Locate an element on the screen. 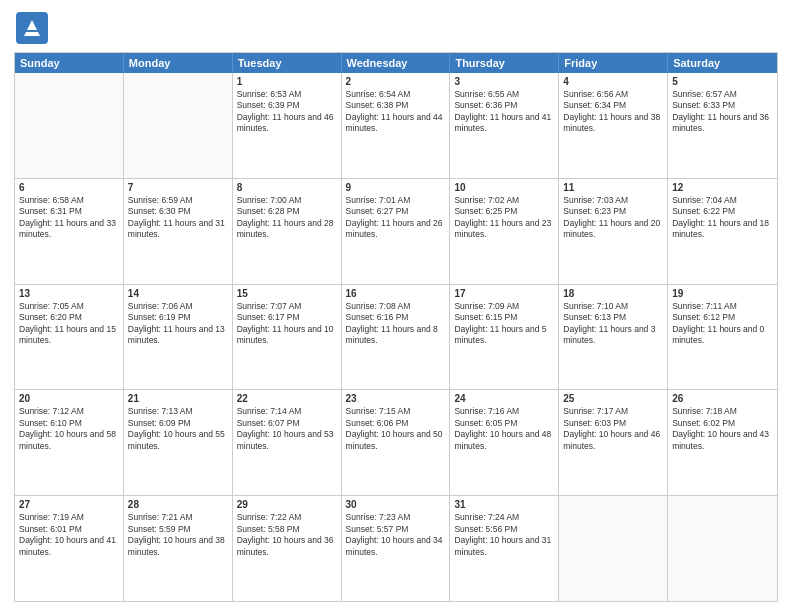  day-cell-17: 17Sunrise: 7:09 AM Sunset: 6:15 PM Dayli… is located at coordinates (504, 338).